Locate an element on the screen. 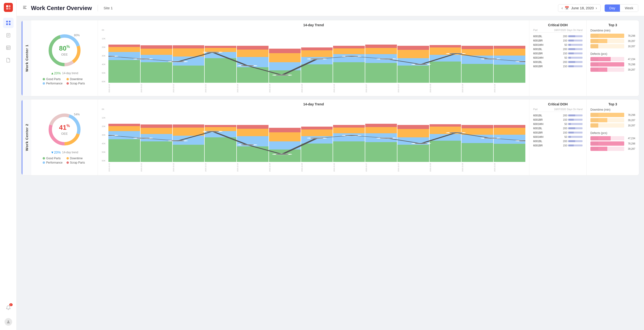 This screenshot has width=644, height=330. donut-chart: 80% 80% OEE is located at coordinates (64, 50).